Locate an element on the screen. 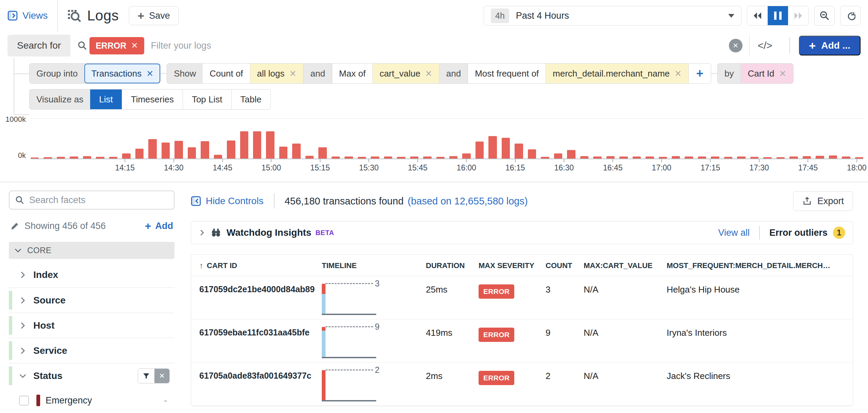  facet-item-service: Service is located at coordinates (92, 350).